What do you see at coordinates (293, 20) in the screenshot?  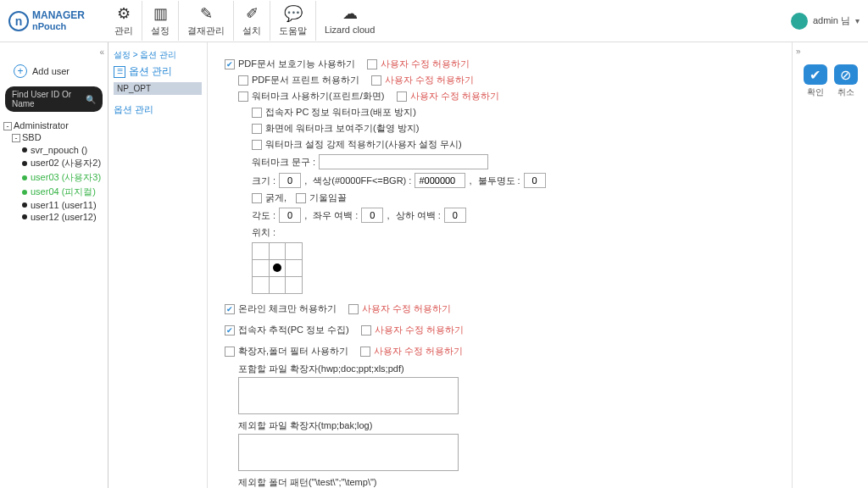 I see `nav-help: 💬도움말` at bounding box center [293, 20].